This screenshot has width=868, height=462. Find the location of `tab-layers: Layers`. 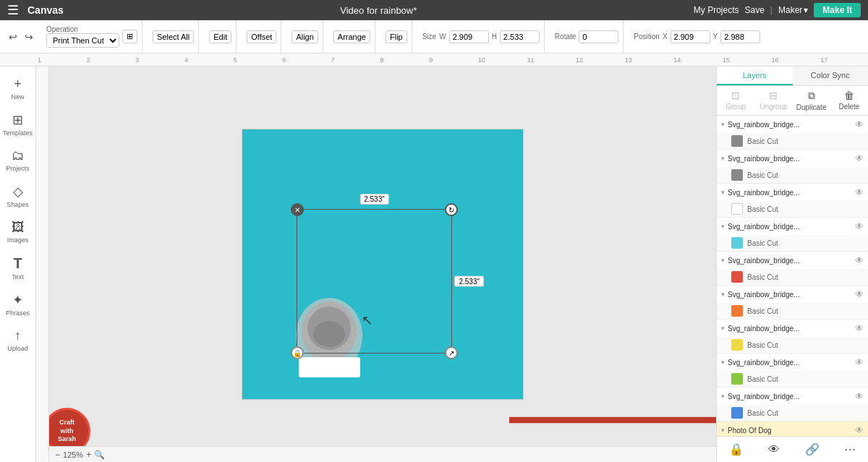

tab-layers: Layers is located at coordinates (755, 76).